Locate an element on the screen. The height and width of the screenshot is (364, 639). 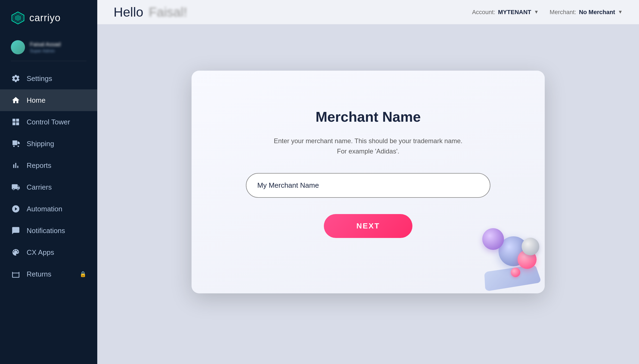
sidebar-item-home: Home is located at coordinates (49, 100).